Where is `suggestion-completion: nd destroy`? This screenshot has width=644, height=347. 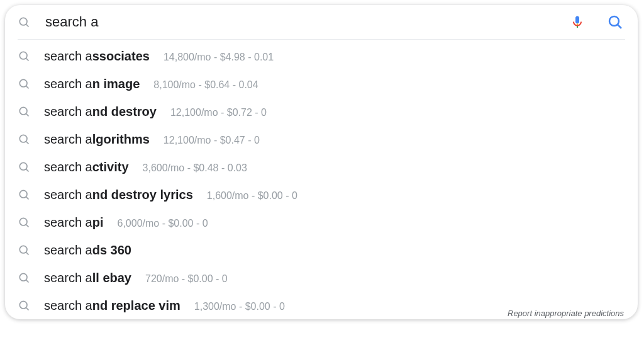
suggestion-completion: nd destroy is located at coordinates (125, 112).